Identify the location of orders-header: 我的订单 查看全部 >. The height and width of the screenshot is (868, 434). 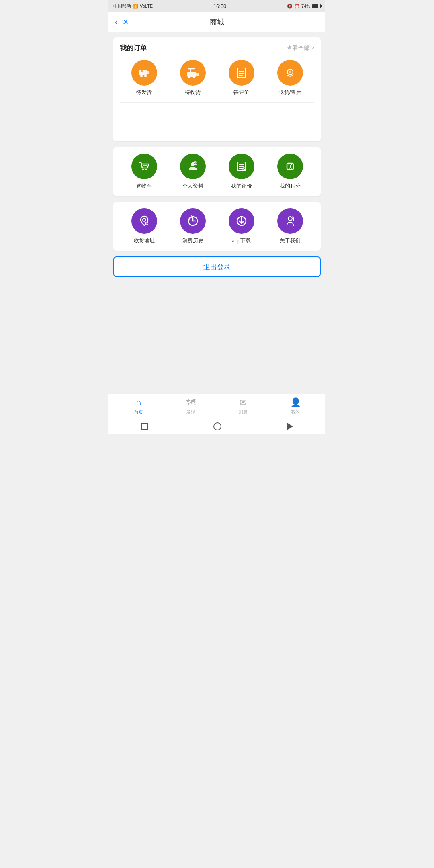
(217, 48).